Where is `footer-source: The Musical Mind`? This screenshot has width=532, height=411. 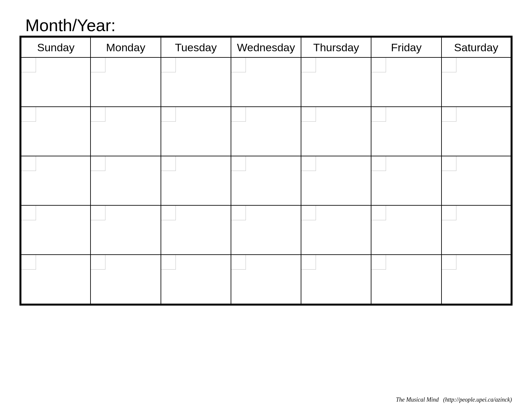
footer-source: The Musical Mind is located at coordinates (417, 400).